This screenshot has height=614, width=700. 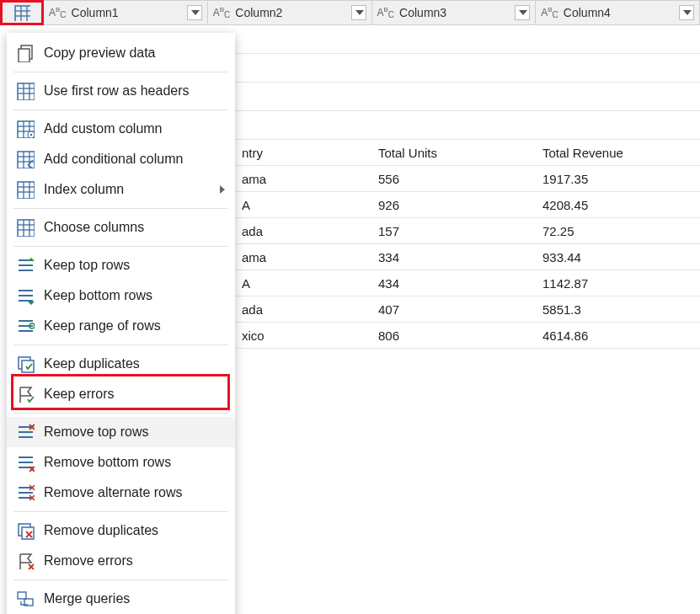 What do you see at coordinates (121, 296) in the screenshot?
I see `menu-item-keep-bottom-rows: Keep bottom rows` at bounding box center [121, 296].